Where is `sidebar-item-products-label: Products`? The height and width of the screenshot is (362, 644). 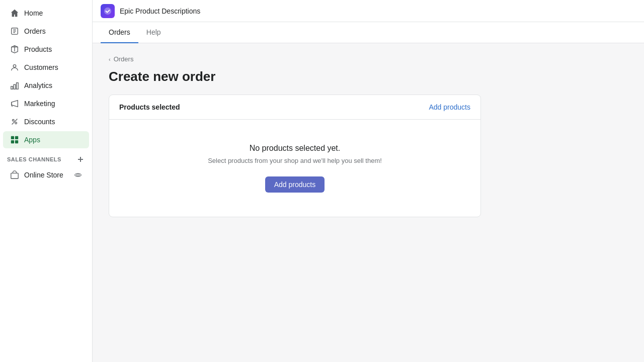
sidebar-item-products-label: Products is located at coordinates (38, 49).